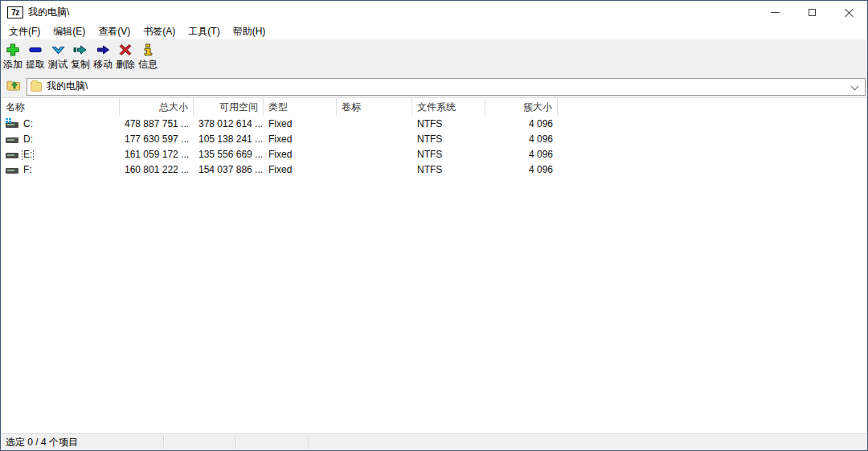 Image resolution: width=868 pixels, height=451 pixels. Describe the element at coordinates (434, 124) in the screenshot. I see `table-row: C: 478 887 751 ... 378 012 614 ... Fixed…` at that location.